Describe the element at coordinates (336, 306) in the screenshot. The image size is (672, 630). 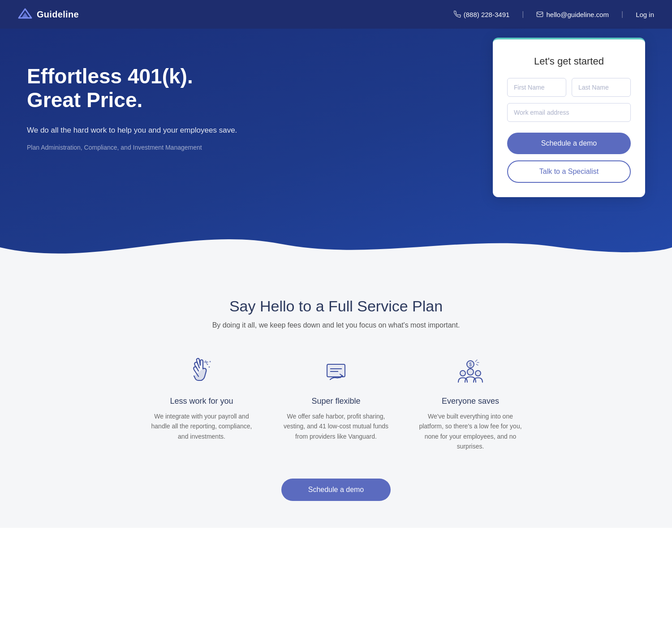
I see `features-title: Say Hello to a Full Service Plan` at that location.